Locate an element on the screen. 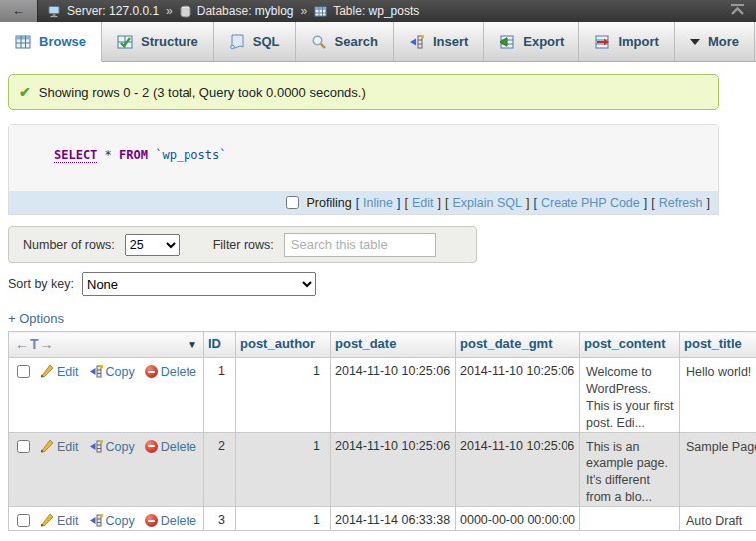  column-header-post-date-gmt: post_date_gmt is located at coordinates (519, 345).